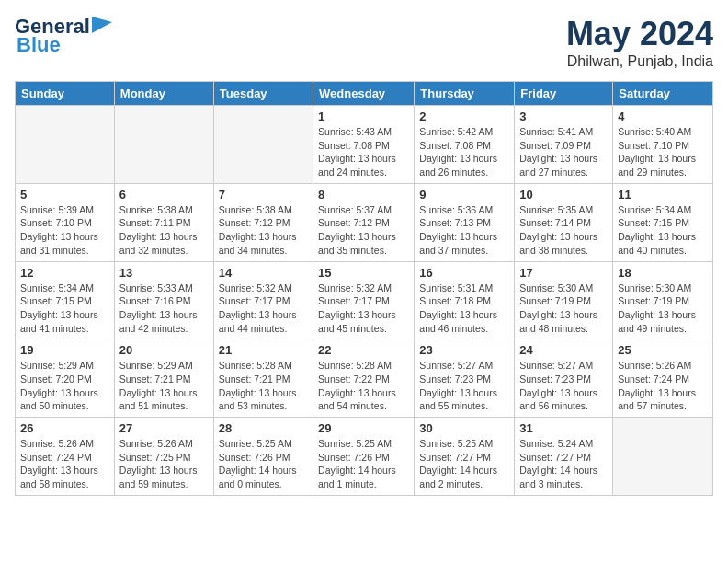 The height and width of the screenshot is (563, 728). Describe the element at coordinates (263, 195) in the screenshot. I see `day-number: 7` at that location.